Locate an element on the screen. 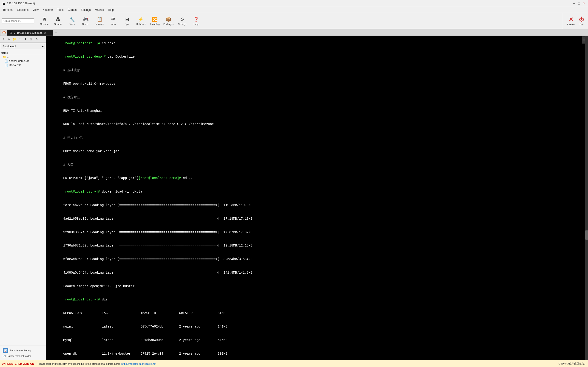 Image resolution: width=588 pixels, height=367 pixels. term-line-21: REPOSITORY TAG IMAGE ID CREATED SIZE is located at coordinates (317, 313).